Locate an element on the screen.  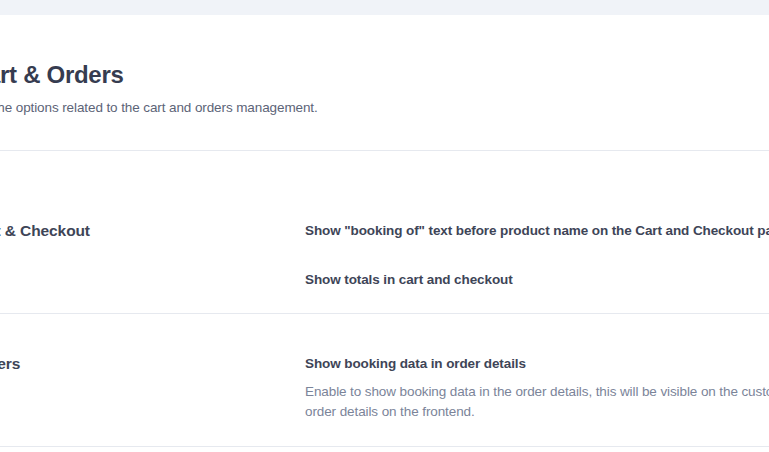
option-description: Enable to show booking data in the order… is located at coordinates (537, 402).